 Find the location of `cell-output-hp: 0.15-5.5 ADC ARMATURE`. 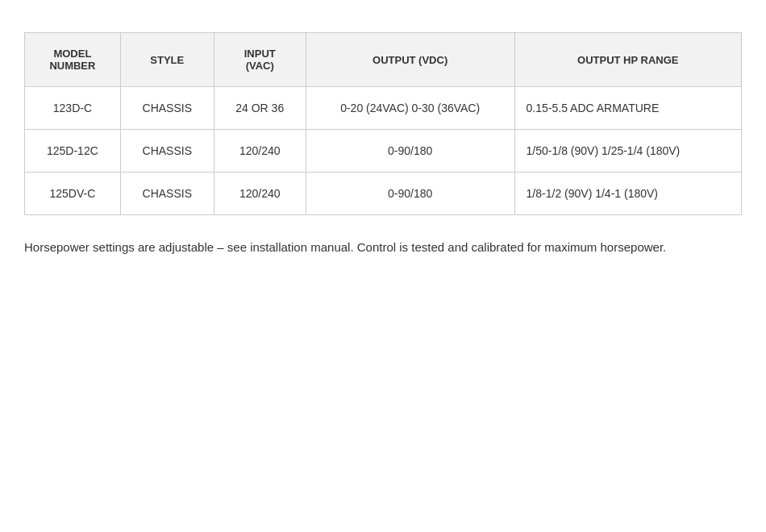

cell-output-hp: 0.15-5.5 ADC ARMATURE is located at coordinates (627, 108).